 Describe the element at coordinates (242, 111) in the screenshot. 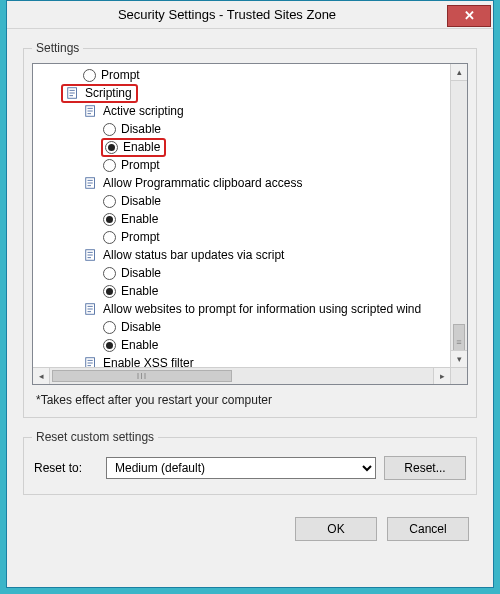

I see `item-active-scripting: Active scripting` at that location.